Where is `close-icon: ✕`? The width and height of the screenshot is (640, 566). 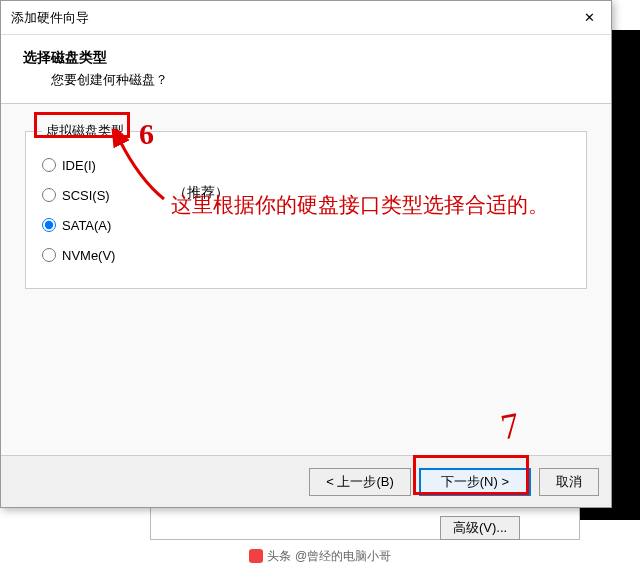
close-icon: ✕ is located at coordinates (590, 18).